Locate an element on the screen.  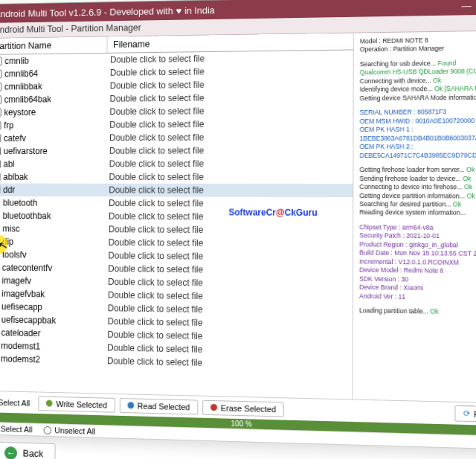
log-line: Connecting to device into firehose... Ok is located at coordinates (418, 187).